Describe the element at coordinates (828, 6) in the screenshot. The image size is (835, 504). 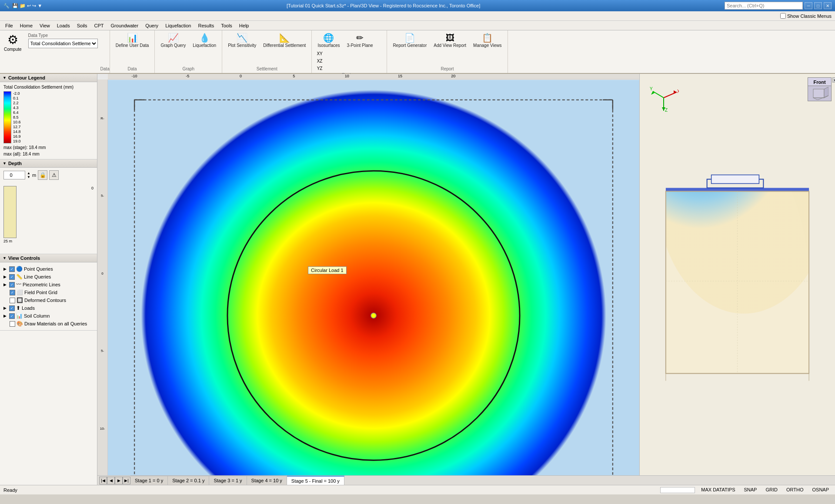
I see `close-button: ✕` at that location.